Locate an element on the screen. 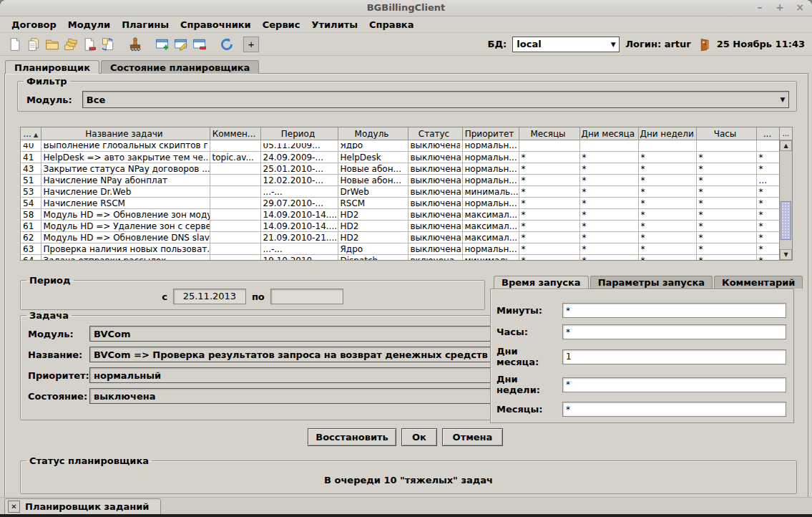 The width and height of the screenshot is (812, 517). period-groupbox: Период с 25.11.2013 по is located at coordinates (253, 292).